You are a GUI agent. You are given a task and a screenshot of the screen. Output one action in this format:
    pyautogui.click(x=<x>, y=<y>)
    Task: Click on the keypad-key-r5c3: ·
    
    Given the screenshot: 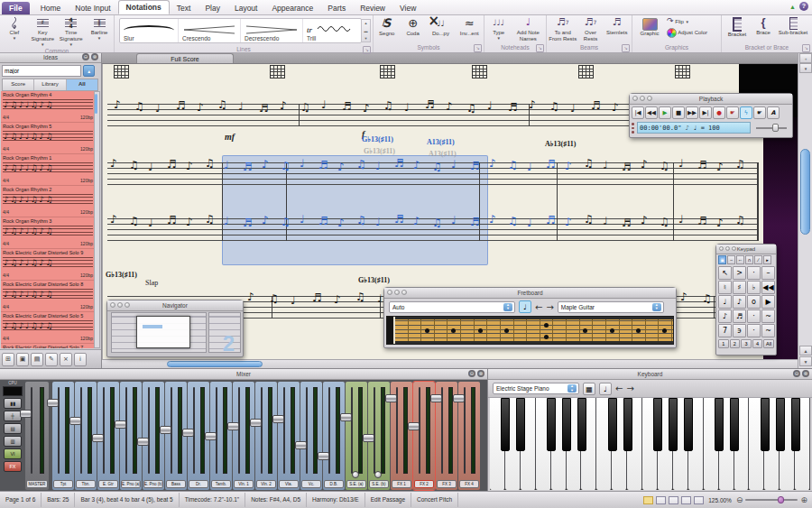 What is the action you would take?
    pyautogui.click(x=754, y=330)
    